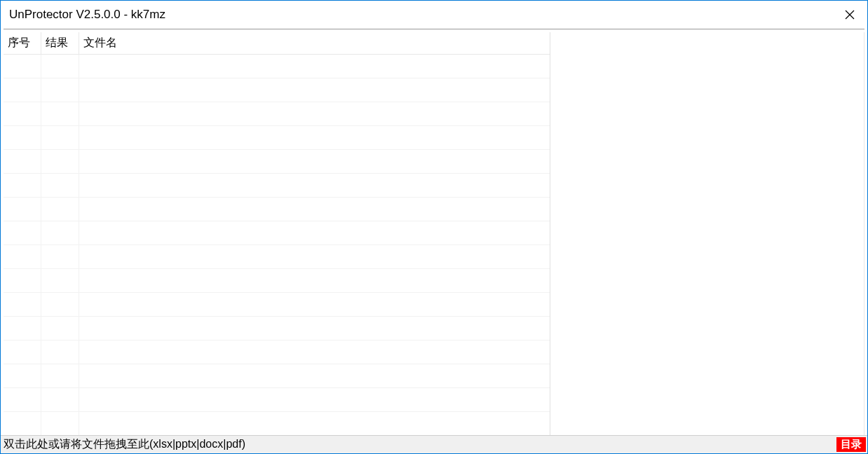  What do you see at coordinates (434, 444) in the screenshot?
I see `statusbar: 双击此处或请将文件拖拽至此(xlsx|pptx|docx|pdf) 目录` at bounding box center [434, 444].